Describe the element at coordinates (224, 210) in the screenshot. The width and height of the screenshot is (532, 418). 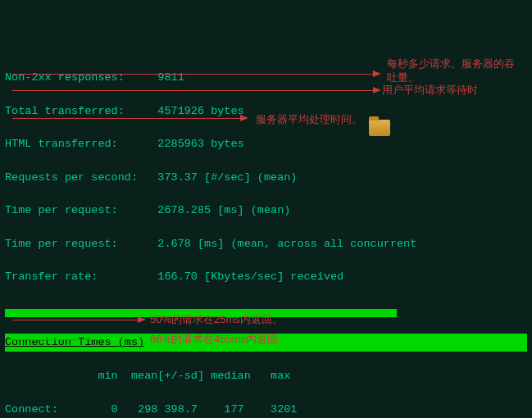
I see `value: 2678.285 [ms] (mean)` at that location.